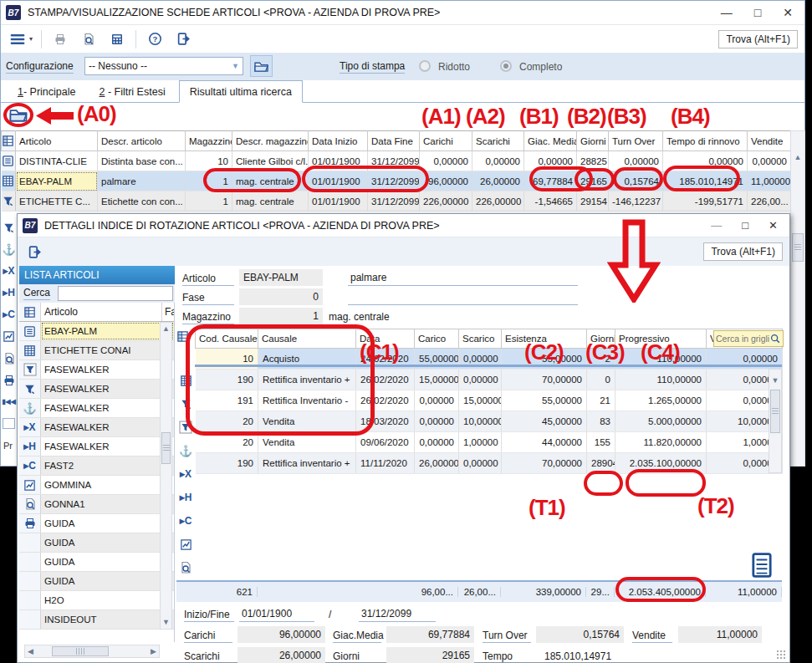  Describe the element at coordinates (593, 201) in the screenshot. I see `cell: 29154` at that location.